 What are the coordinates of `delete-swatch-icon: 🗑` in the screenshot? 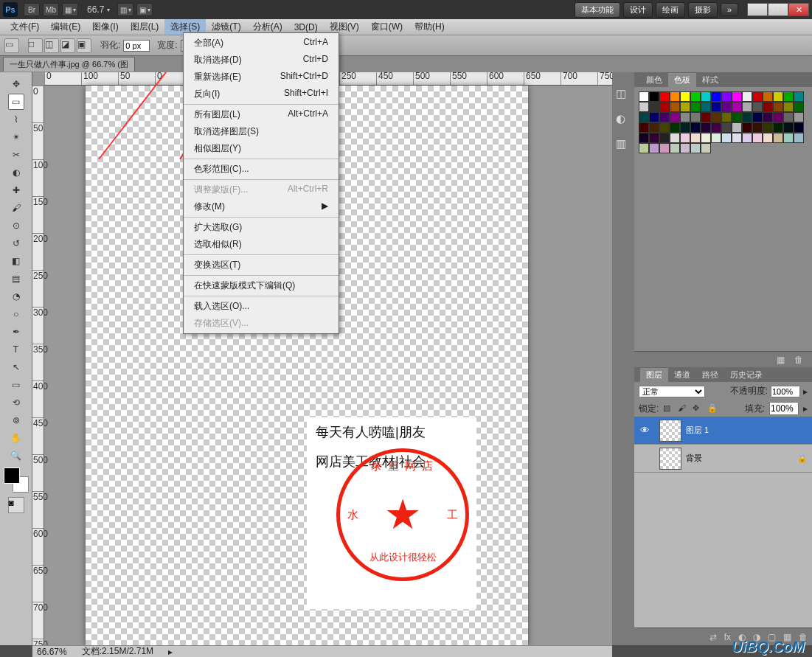 It's located at (801, 360).